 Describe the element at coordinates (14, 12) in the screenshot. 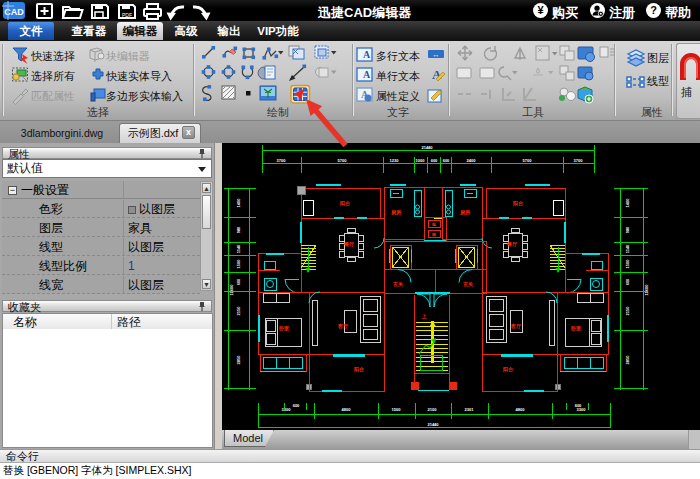

I see `svg-text: CAD` at that location.